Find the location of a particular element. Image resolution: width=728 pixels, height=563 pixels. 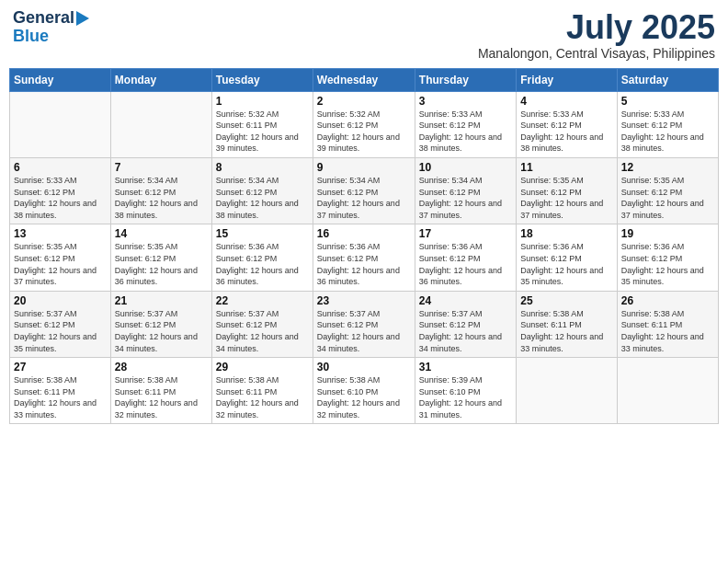

day-info: Sunrise: 5:32 AM Sunset: 6:12 PM Dayligh… is located at coordinates (364, 132).